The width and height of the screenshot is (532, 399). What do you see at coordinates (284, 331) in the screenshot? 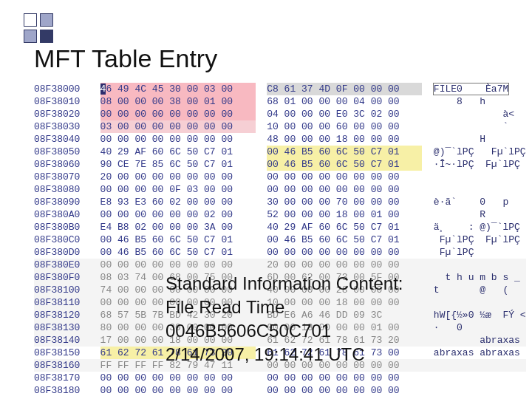
I see `overlay-line-3: 0046B5606C50C701` at bounding box center [284, 331].